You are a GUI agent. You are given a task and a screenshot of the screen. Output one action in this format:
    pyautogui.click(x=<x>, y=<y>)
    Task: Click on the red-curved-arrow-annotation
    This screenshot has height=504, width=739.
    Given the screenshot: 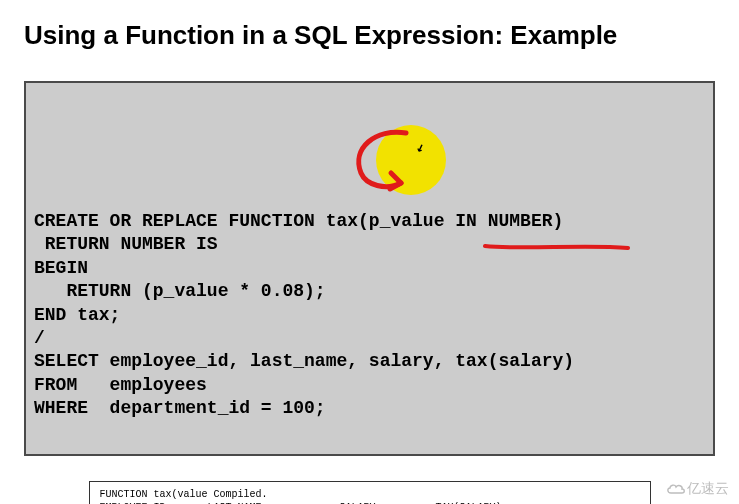 What is the action you would take?
    pyautogui.click(x=391, y=163)
    